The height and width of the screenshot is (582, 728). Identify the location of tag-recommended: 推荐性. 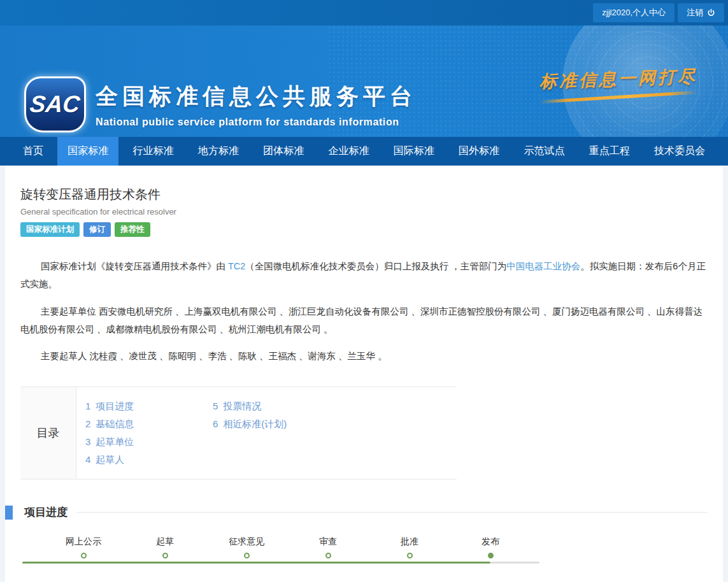
(132, 229).